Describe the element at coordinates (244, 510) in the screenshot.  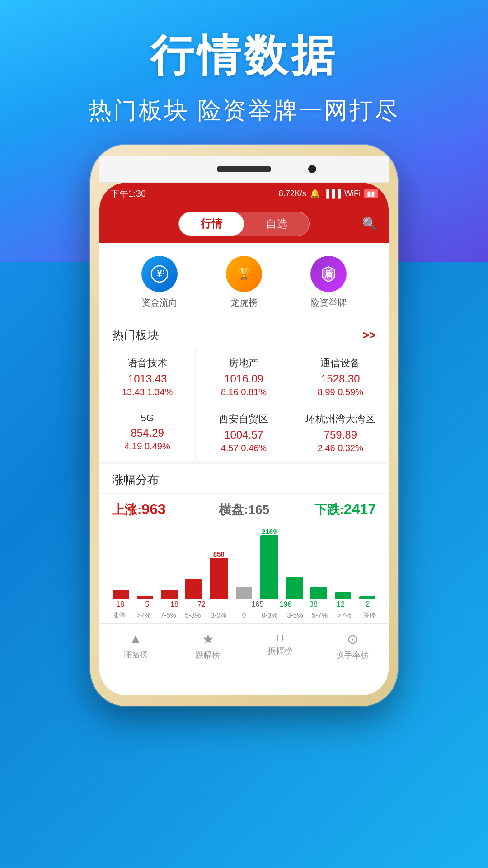
I see `stat-flat: 横盘:165` at that location.